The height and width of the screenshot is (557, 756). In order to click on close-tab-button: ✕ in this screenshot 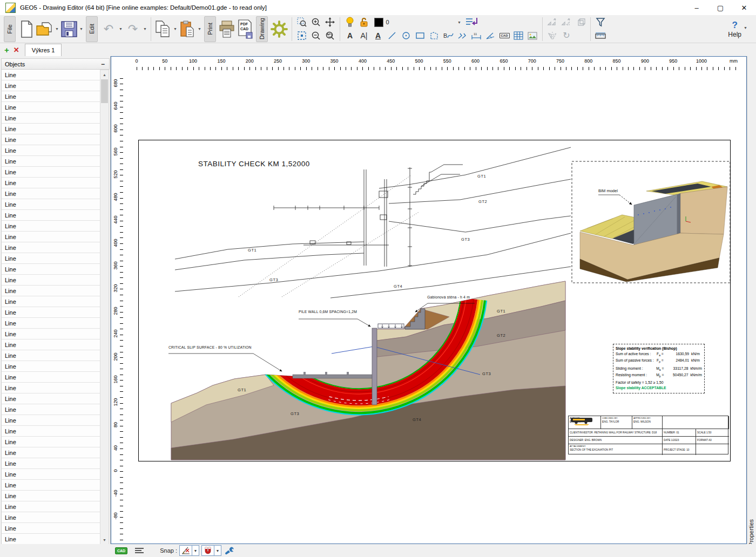, I will do `click(16, 50)`.